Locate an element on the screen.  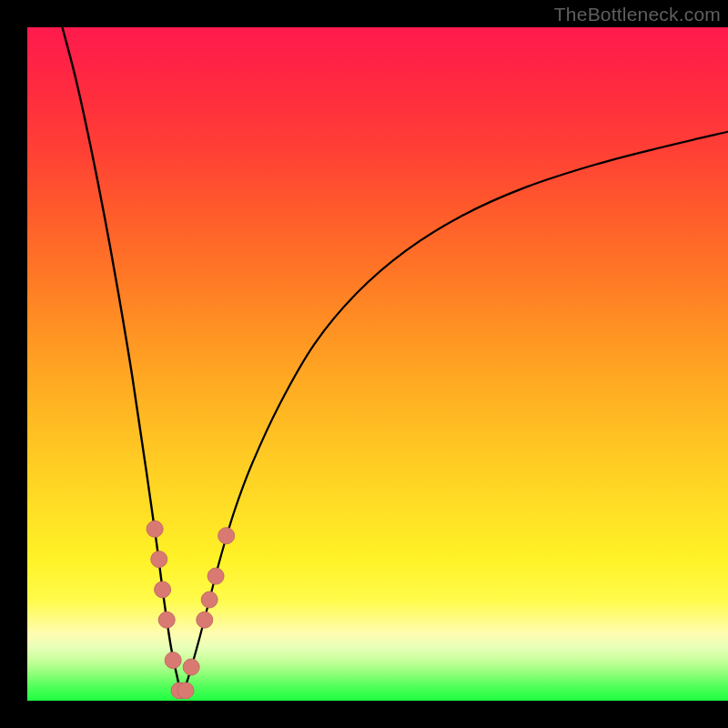
watermark-text: TheBottleneck.com is located at coordinates (637, 15).